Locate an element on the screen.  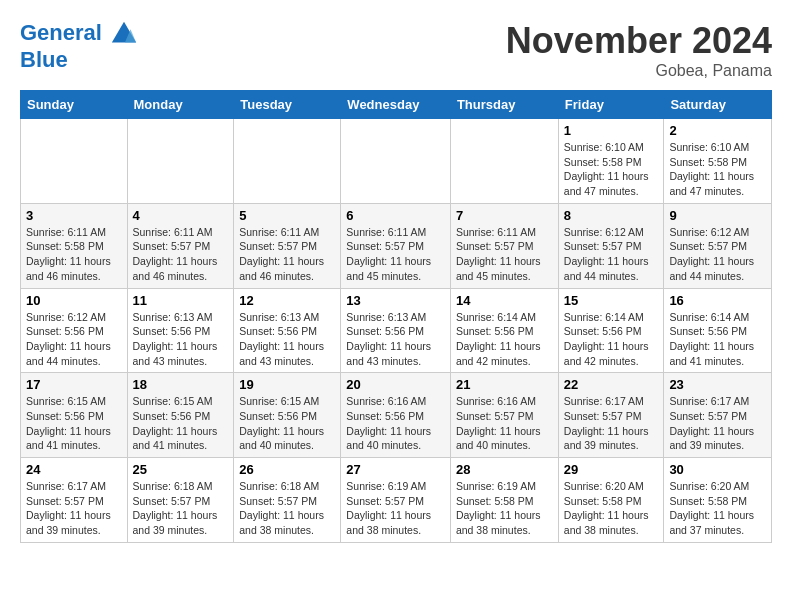
day-number: 11 is located at coordinates (181, 300).